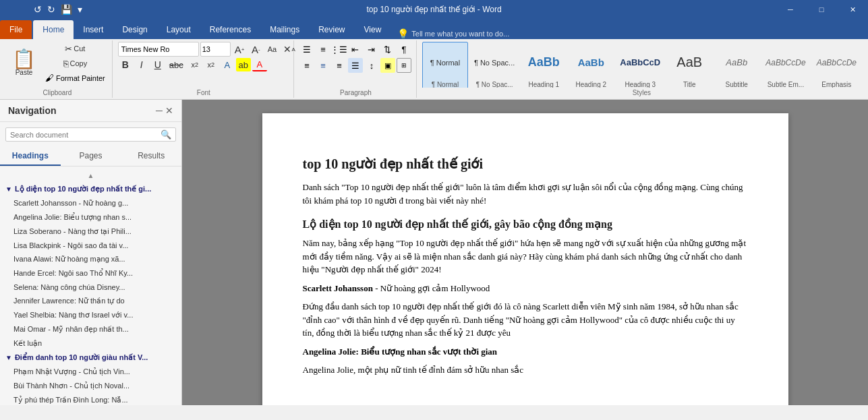 This screenshot has height=420, width=868. I want to click on style-heading3-preview: AaBbCcD, so click(640, 62).